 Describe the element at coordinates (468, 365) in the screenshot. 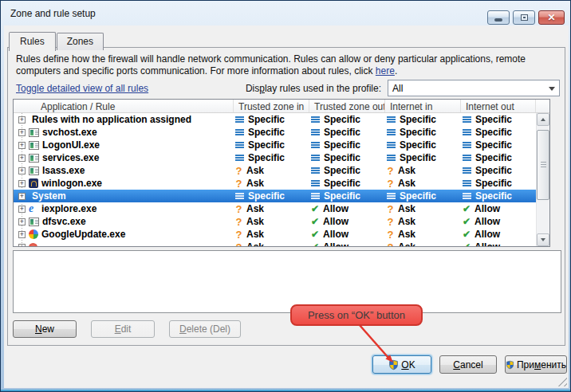

I see `cancel-button: Cancel` at that location.